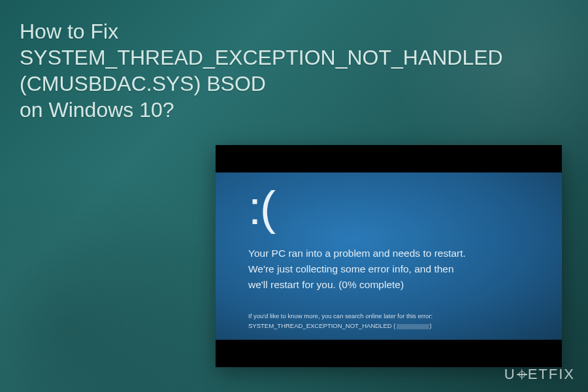  I want to click on bsod-details-line-2: SYSTEM_THREAD_EXCEPTION_NOT_HANDLED (), so click(392, 325).